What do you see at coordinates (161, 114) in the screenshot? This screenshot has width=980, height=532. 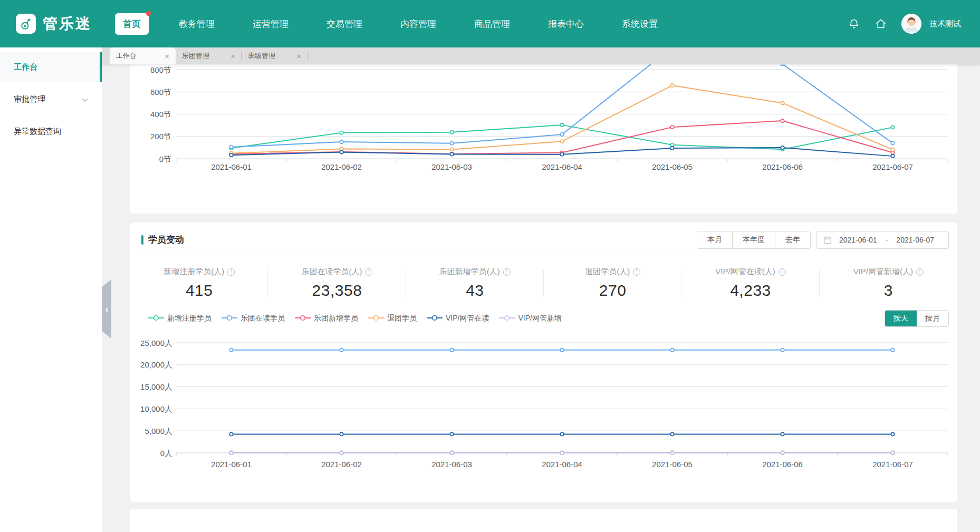 I see `svg-text: 400节` at bounding box center [161, 114].